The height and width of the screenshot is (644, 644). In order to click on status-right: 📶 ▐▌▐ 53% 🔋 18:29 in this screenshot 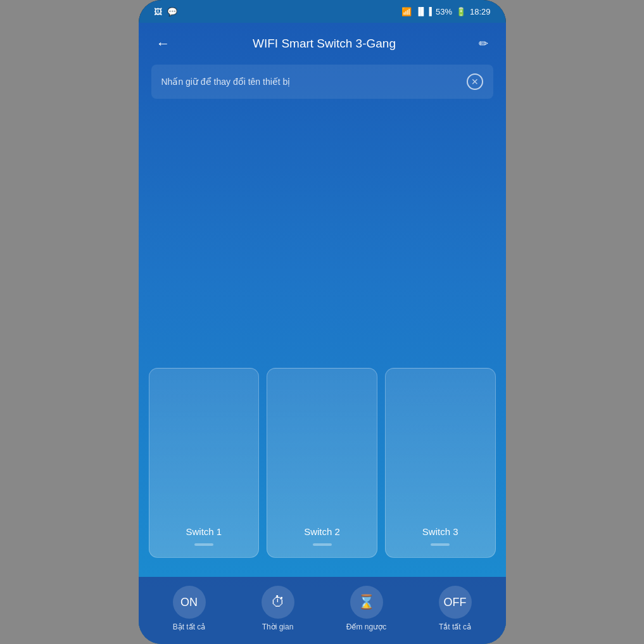, I will do `click(446, 11)`.